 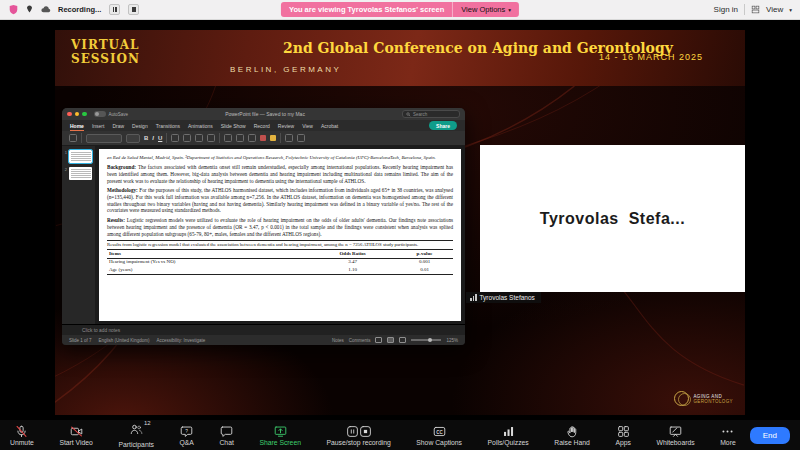 What do you see at coordinates (264, 330) in the screenshot?
I see `notes-pane: Click to add notes` at bounding box center [264, 330].